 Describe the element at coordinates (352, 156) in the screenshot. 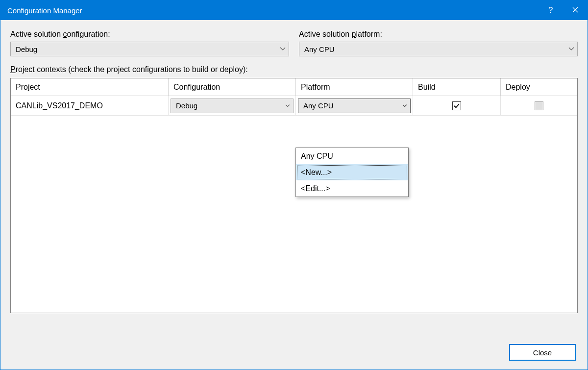

I see `dropdown-item-any-cpu: Any CPU` at that location.